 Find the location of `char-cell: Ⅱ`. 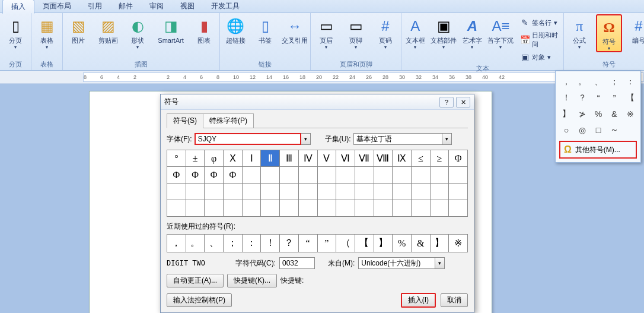

char-cell: Ⅱ is located at coordinates (270, 159).